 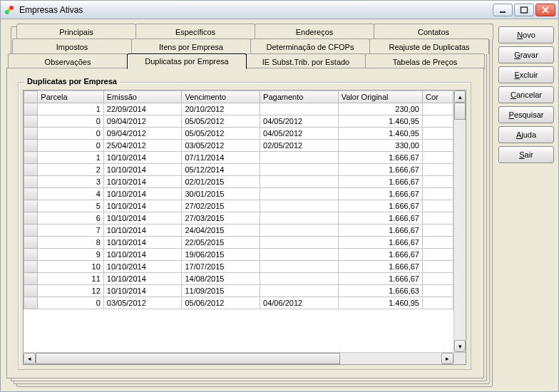 I want to click on hscroll-track, so click(x=238, y=359).